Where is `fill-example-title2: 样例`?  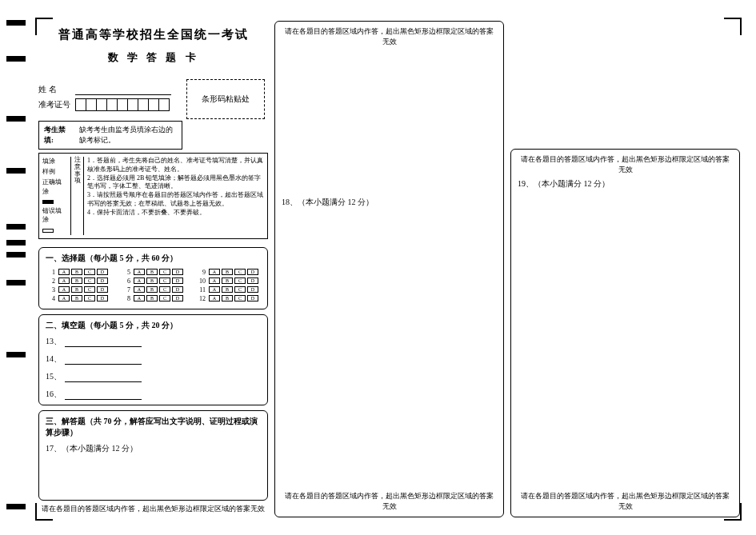
fill-example-title2: 样例 is located at coordinates (54, 171).